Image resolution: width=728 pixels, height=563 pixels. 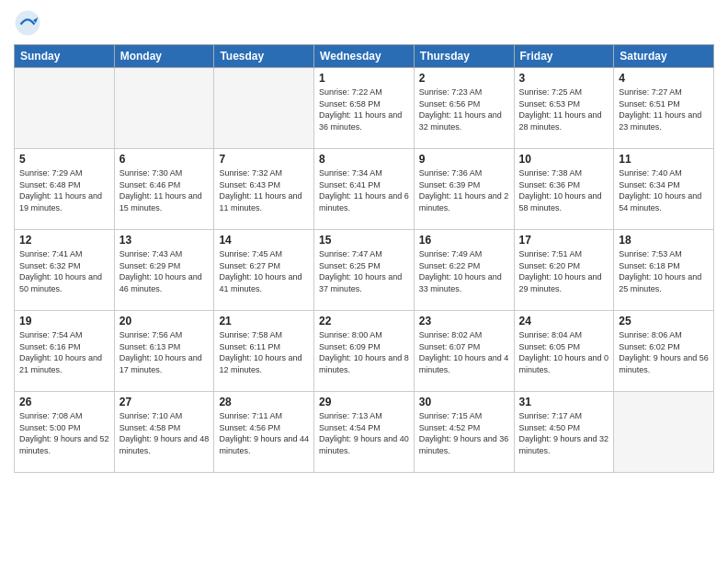 What do you see at coordinates (264, 271) in the screenshot?
I see `day-detail: Sunrise: 7:45 AM Sunset: 6:27 PM Dayligh…` at bounding box center [264, 271].